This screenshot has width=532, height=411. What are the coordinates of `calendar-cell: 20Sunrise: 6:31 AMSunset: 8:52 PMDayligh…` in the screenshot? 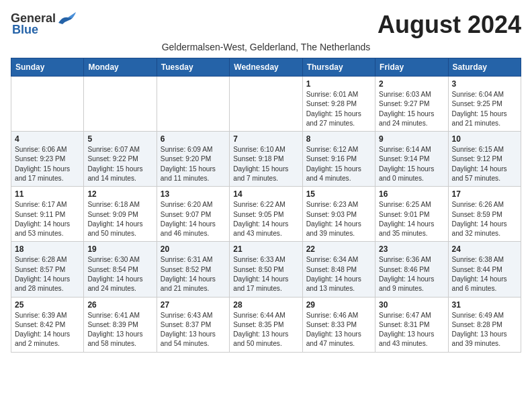 It's located at (193, 269).